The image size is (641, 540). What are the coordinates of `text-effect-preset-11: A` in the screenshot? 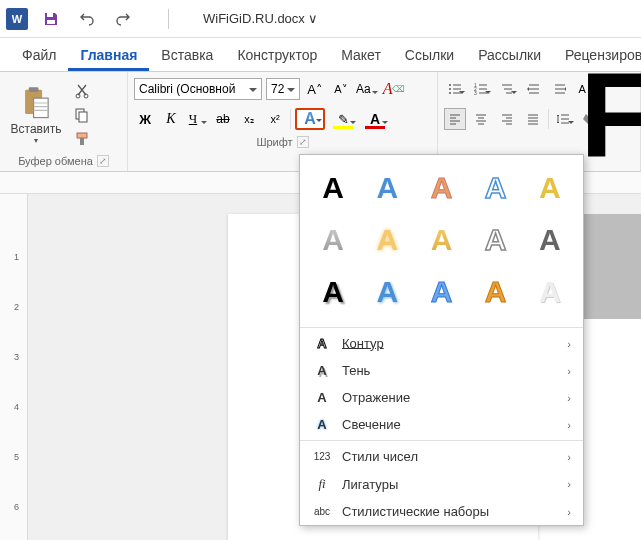 It's located at (333, 292).